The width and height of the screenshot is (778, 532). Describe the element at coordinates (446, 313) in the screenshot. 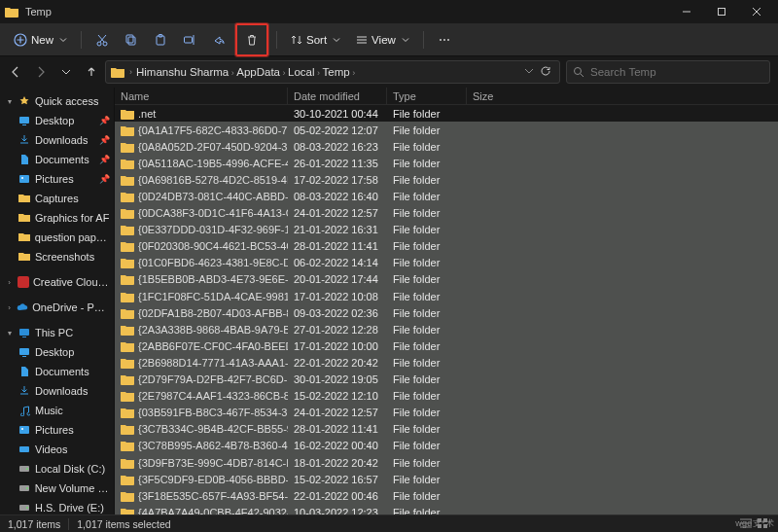

I see `table-row: {02DFA1B8-2B07-4D03-AFBB-8A6BC7C0...09-0…` at that location.